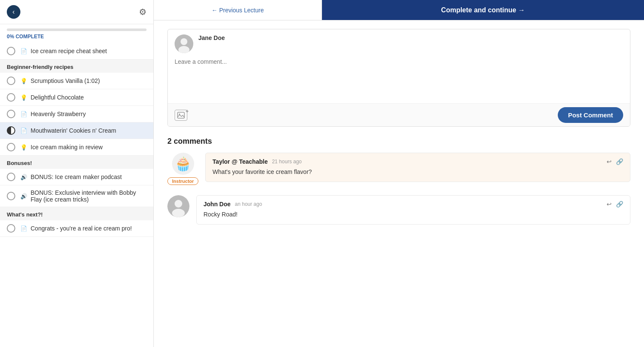 This screenshot has width=644, height=347. What do you see at coordinates (76, 147) in the screenshot?
I see `sidebar-item-review: 💡 Ice cream making in review` at bounding box center [76, 147].